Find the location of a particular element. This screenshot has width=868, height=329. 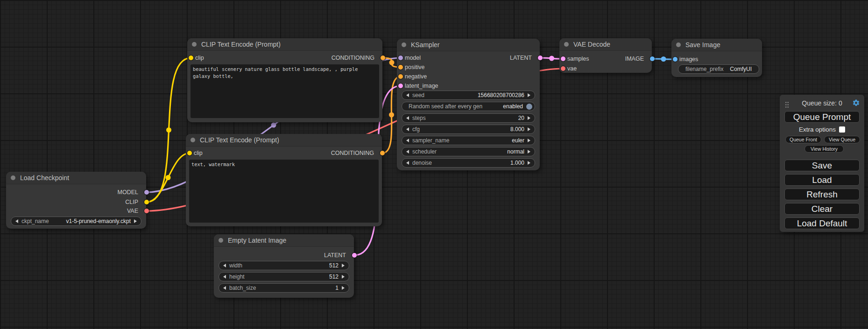

widget-cfg: cfg 8.000 is located at coordinates (468, 129).